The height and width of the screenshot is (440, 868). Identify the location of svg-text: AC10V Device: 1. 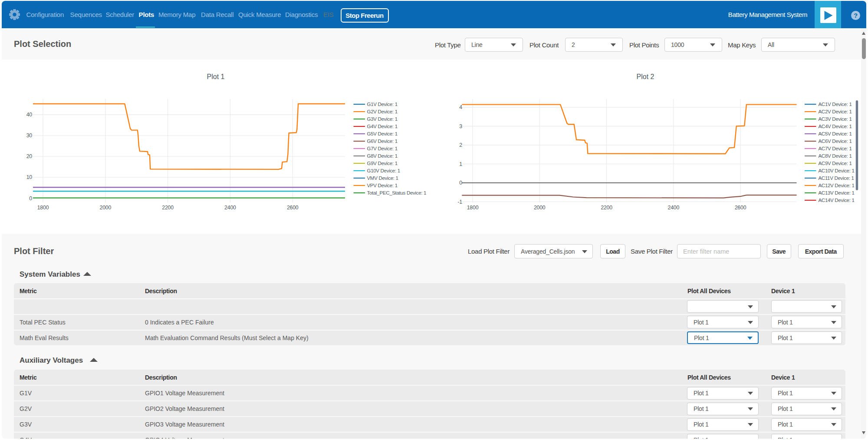
(837, 171).